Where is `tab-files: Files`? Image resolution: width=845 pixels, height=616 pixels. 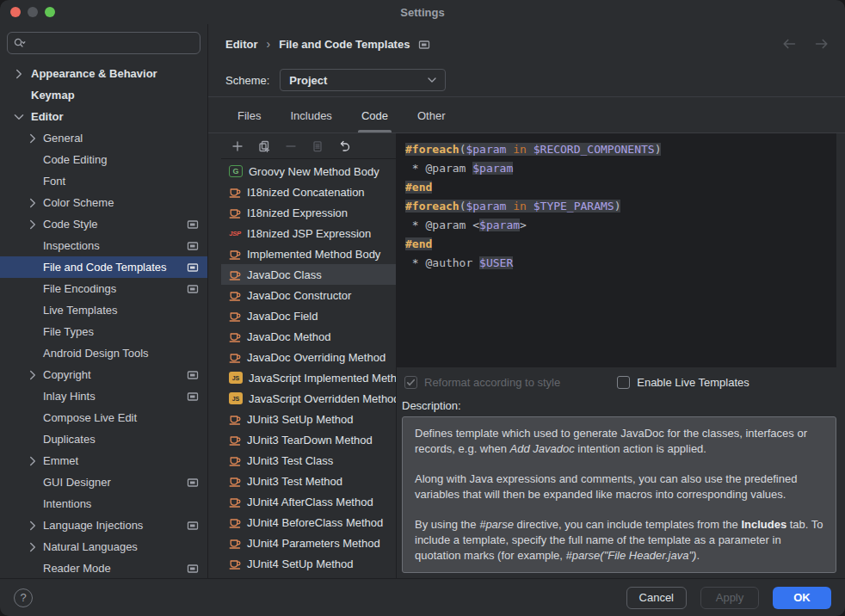 tab-files: Files is located at coordinates (250, 120).